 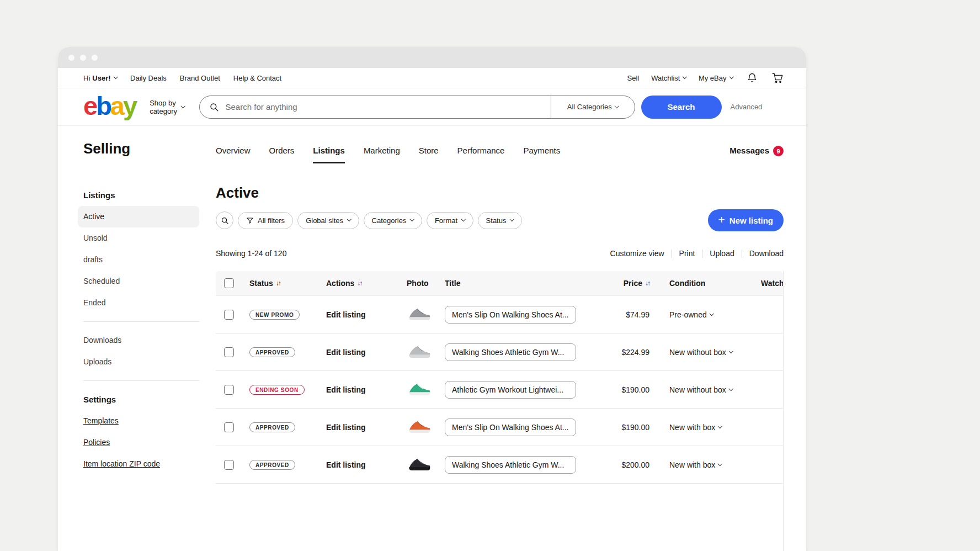 What do you see at coordinates (499, 427) in the screenshot?
I see `table-row: APPROVEDEdit listingMen's Slip On Walkin…` at bounding box center [499, 427].